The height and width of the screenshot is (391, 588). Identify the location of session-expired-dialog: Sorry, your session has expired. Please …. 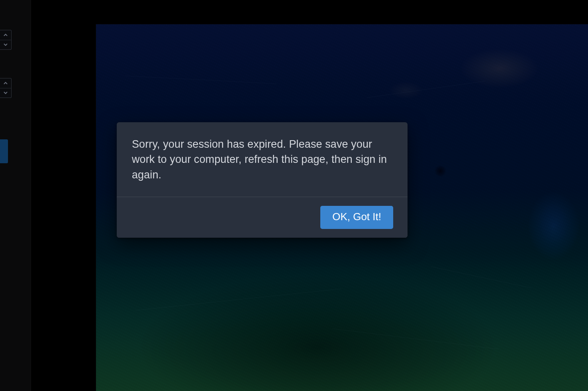
(262, 180).